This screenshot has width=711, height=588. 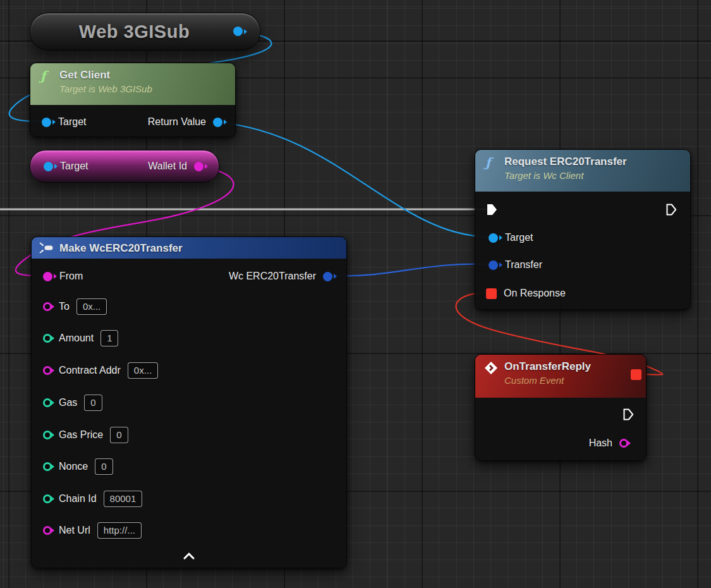 I want to click on getclient-returnvalue-pin, so click(x=217, y=123).